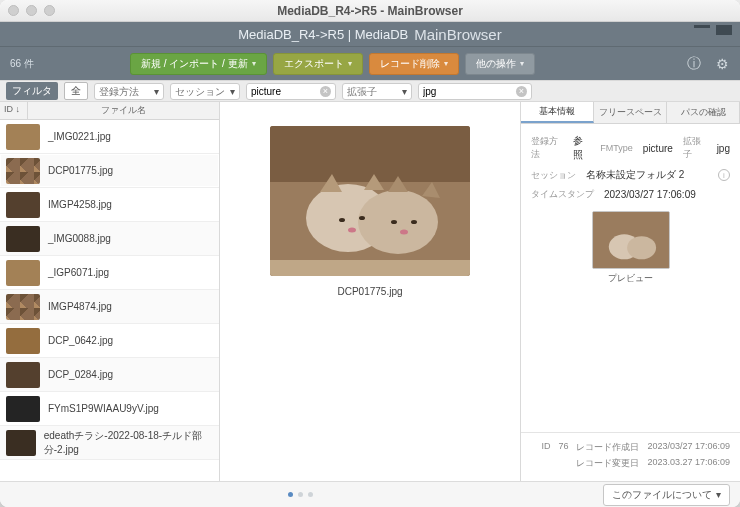 The height and width of the screenshot is (507, 740). What do you see at coordinates (563, 448) in the screenshot?
I see `value-id: 76` at bounding box center [563, 448].